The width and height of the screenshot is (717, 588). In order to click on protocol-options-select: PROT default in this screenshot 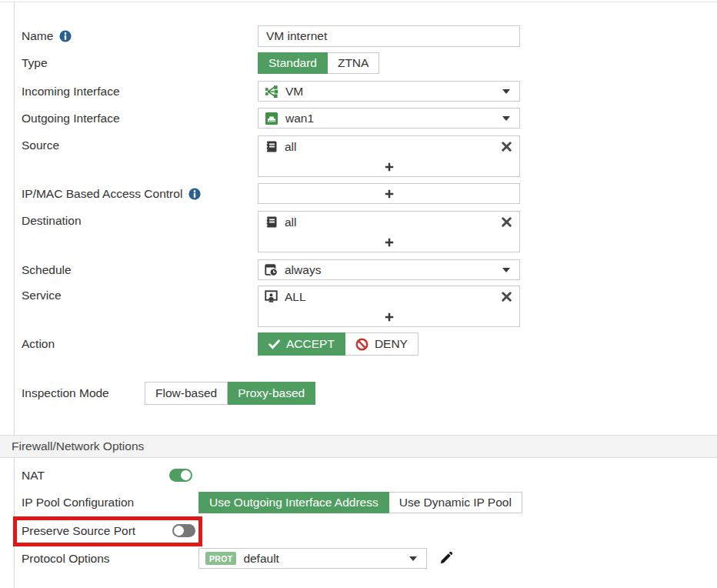, I will do `click(312, 559)`.